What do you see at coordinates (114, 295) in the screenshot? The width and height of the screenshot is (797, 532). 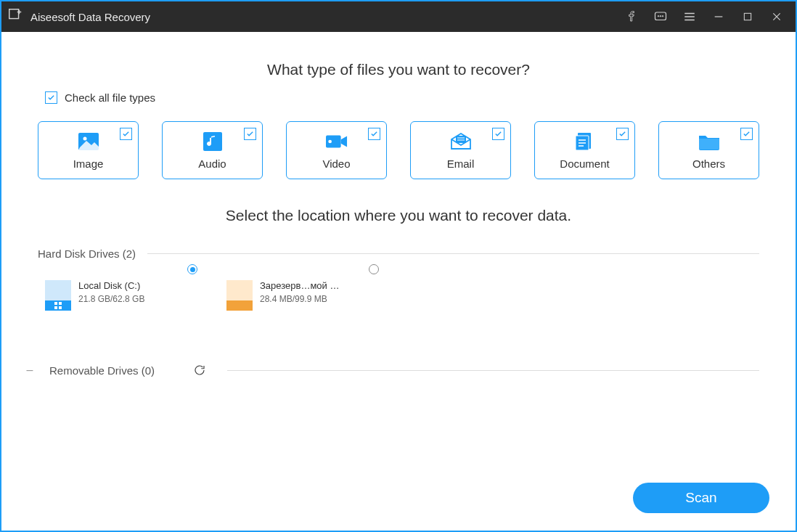 I see `drive-item-c: Local Disk (C:) 21.8 GB/62.8 GB` at bounding box center [114, 295].